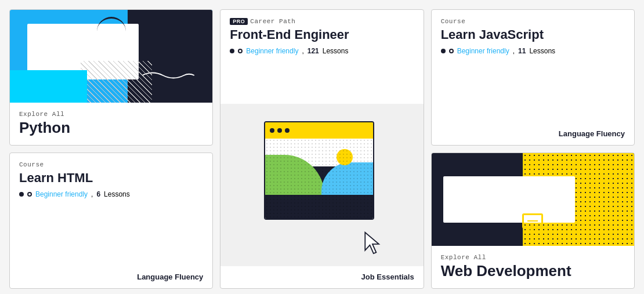 The height and width of the screenshot is (294, 644). Describe the element at coordinates (592, 133) in the screenshot. I see `javascript-footer-label: Language Fluency` at that location.